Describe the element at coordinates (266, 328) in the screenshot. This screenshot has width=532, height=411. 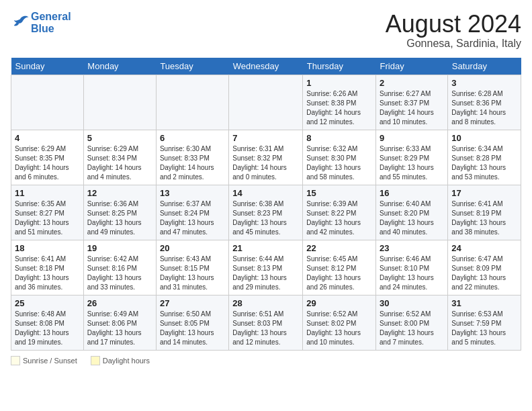
I see `day-info: Sunrise: 6:51 AM Sunset: 8:03 PM Dayligh…` at that location.